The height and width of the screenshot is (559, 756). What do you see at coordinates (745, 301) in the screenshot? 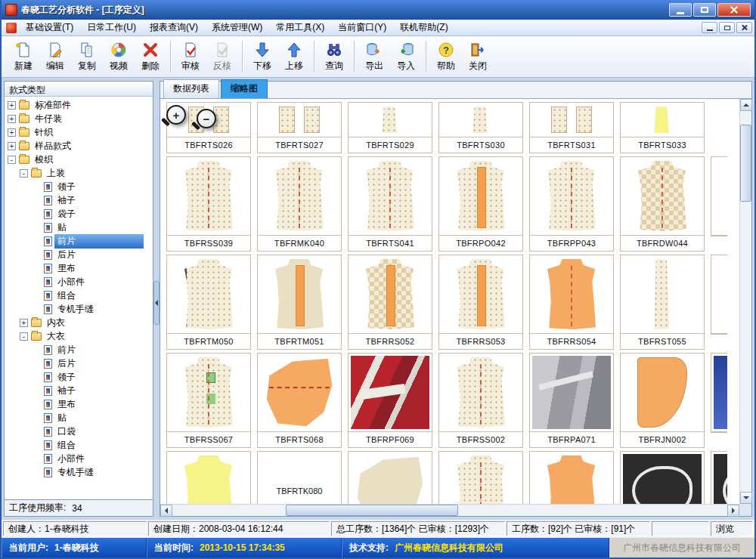
I see `vertical-scrollbar` at bounding box center [745, 301].